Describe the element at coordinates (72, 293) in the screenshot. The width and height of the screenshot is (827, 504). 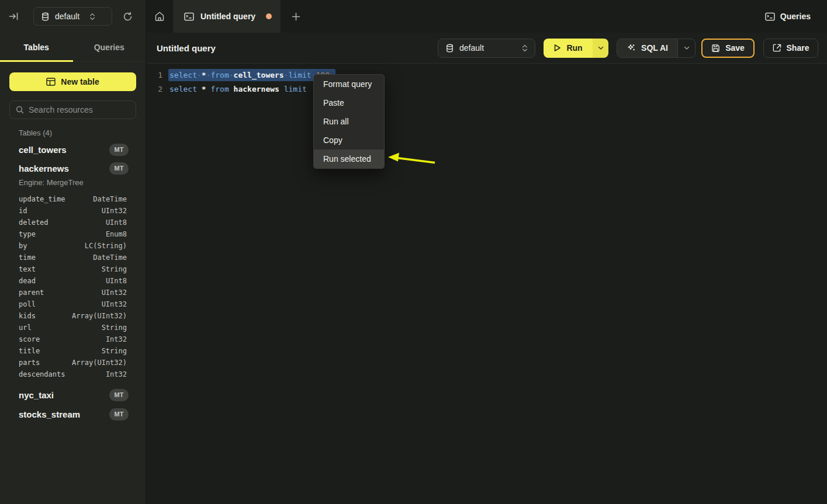
I see `column-row: parentUInt32` at that location.